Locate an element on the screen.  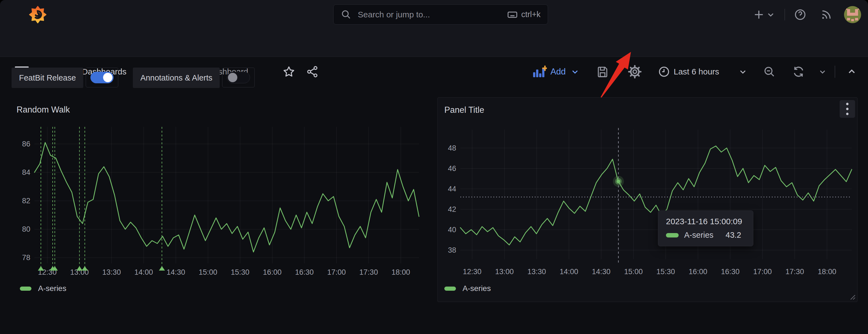
time-range-chevron-icon is located at coordinates (743, 72).